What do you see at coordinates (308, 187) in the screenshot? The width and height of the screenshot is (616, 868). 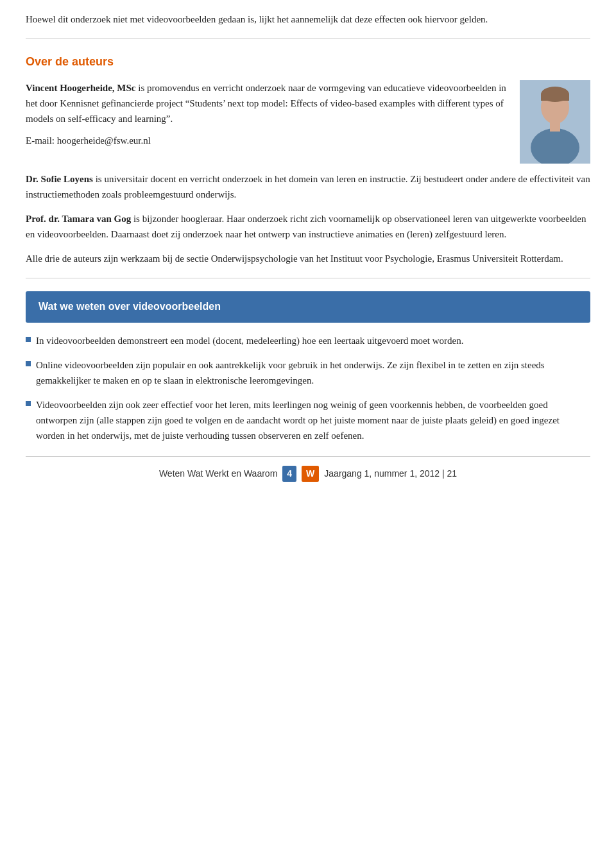 I see `author2-paragraph1: Dr. Sofie Loyens is universitair docent …` at bounding box center [308, 187].